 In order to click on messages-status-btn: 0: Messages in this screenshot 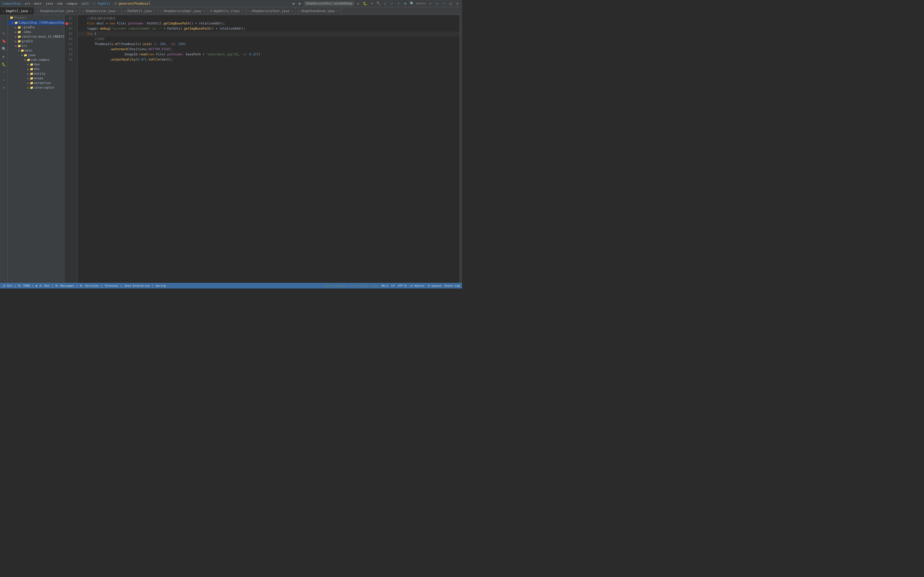, I will do `click(65, 286)`.